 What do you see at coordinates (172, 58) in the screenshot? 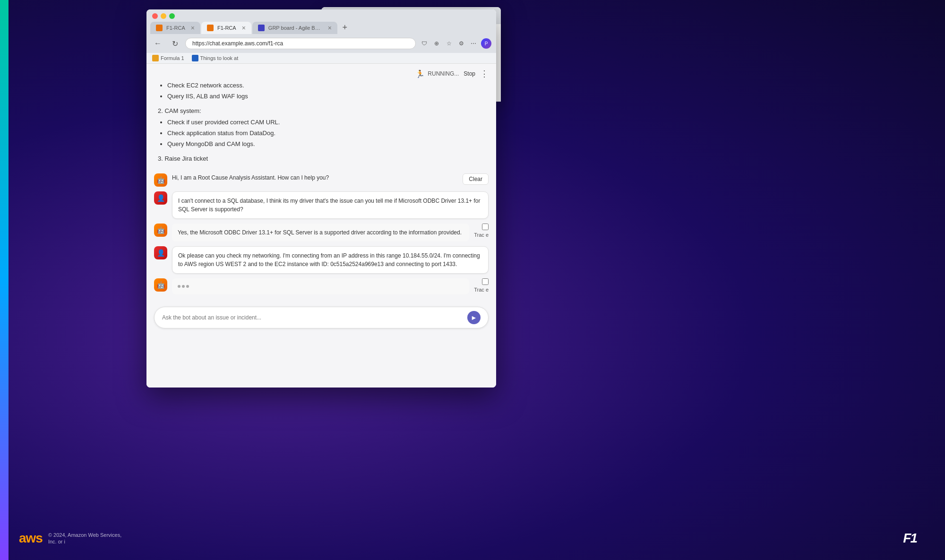
I see `bookmark-label-formula1: Formula 1` at bounding box center [172, 58].